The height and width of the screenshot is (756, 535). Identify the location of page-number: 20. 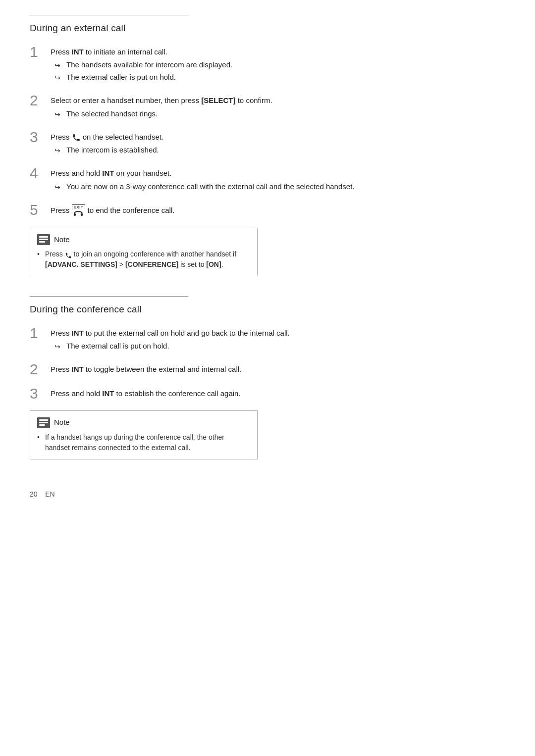
(34, 494).